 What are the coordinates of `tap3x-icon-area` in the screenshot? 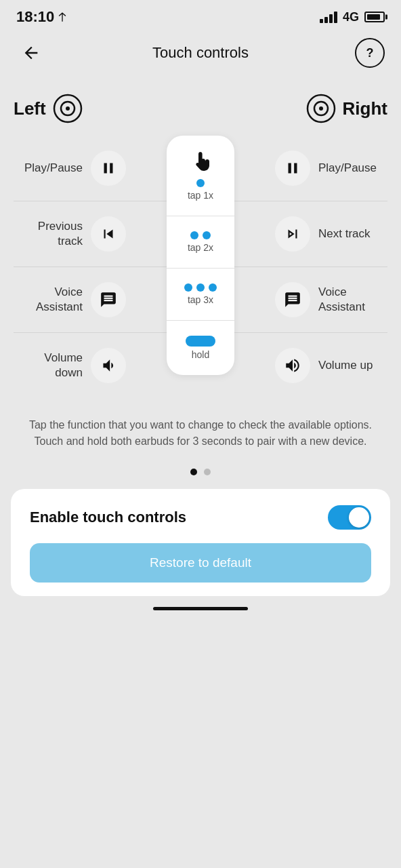 It's located at (200, 288).